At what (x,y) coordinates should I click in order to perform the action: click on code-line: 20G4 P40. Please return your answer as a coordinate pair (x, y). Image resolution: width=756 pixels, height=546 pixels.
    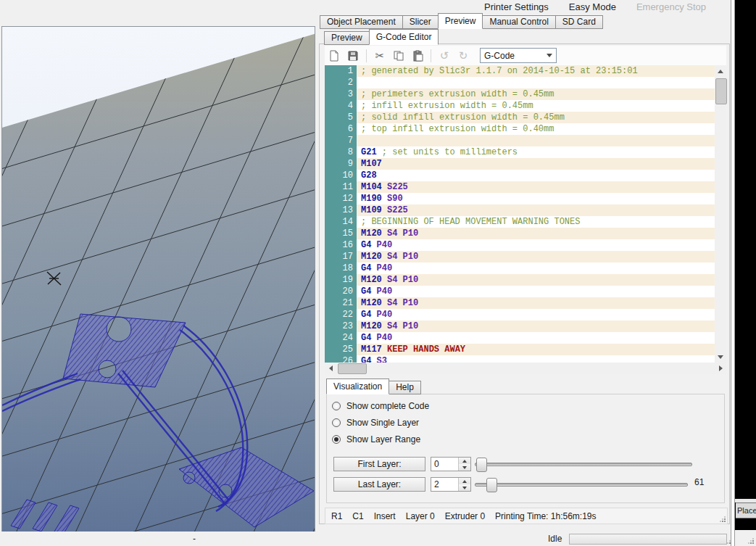
    Looking at the image, I should click on (520, 291).